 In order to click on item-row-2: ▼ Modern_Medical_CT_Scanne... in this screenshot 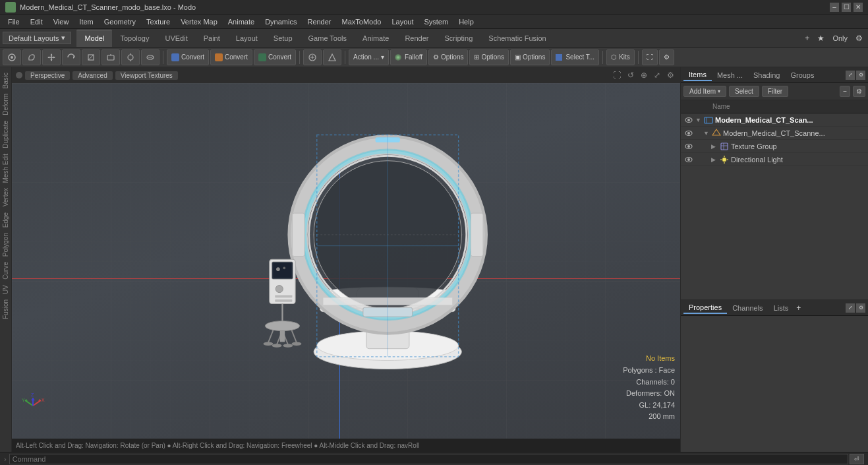, I will do `click(774, 133)`.